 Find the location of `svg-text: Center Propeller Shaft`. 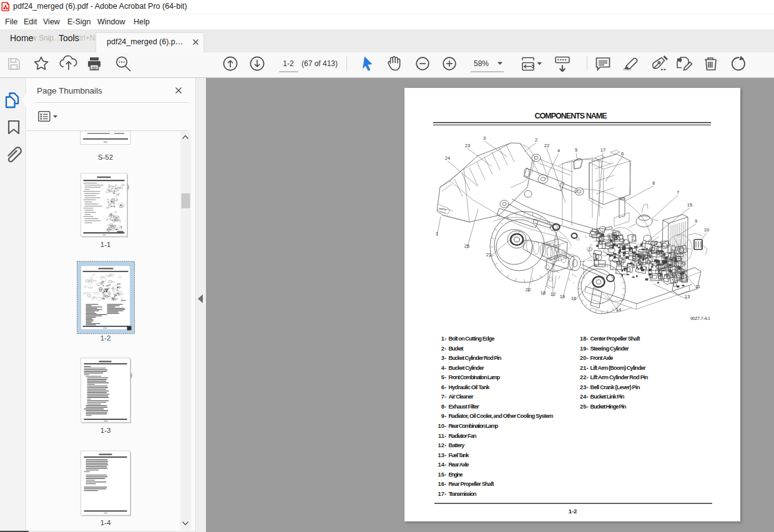

svg-text: Center Propeller Shaft is located at coordinates (615, 339).